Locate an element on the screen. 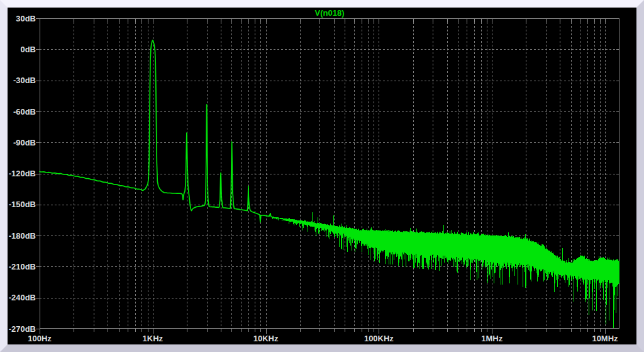 This screenshot has width=644, height=352. svg-text: 1KHz is located at coordinates (153, 339).